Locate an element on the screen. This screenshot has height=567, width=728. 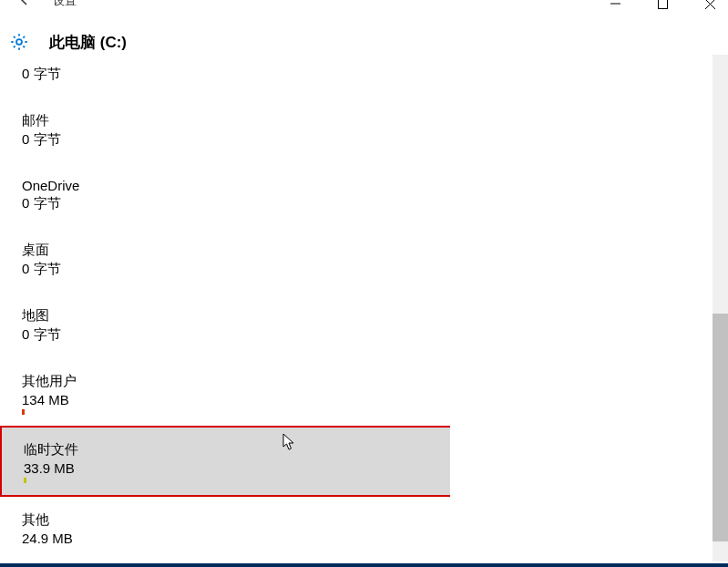
scroll-thumb is located at coordinates (720, 428).